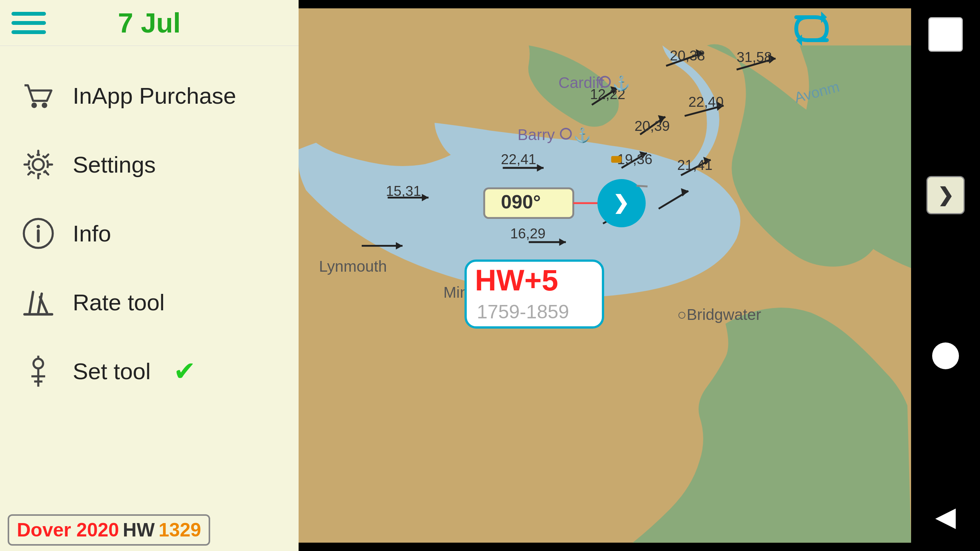 This screenshot has width=980, height=551. What do you see at coordinates (109, 530) in the screenshot?
I see `dover-badge: Dover 2020 HW 1329` at bounding box center [109, 530].